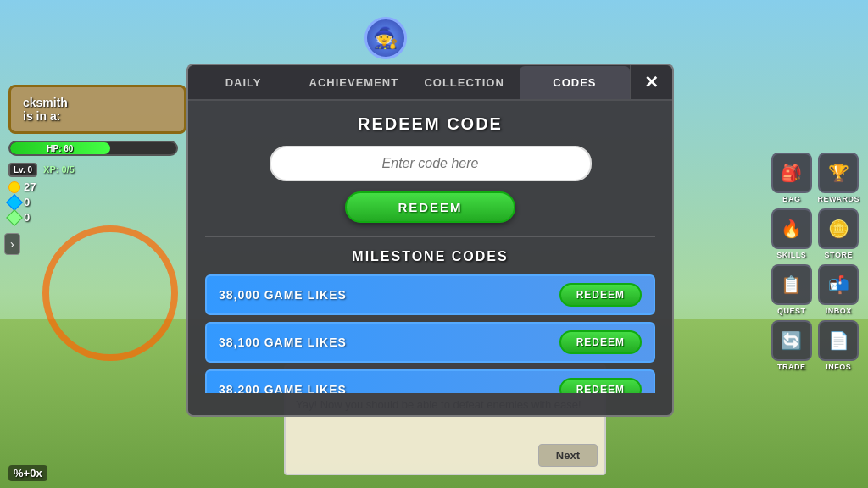 The width and height of the screenshot is (868, 488). What do you see at coordinates (792, 290) in the screenshot?
I see `hud-quest-button: 📋 QUEST` at bounding box center [792, 290].